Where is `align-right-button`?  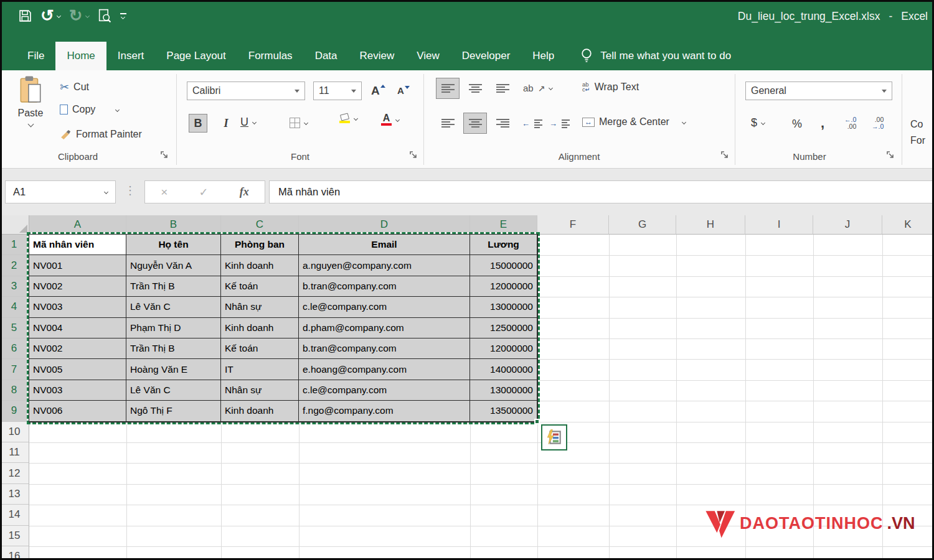 align-right-button is located at coordinates (502, 123).